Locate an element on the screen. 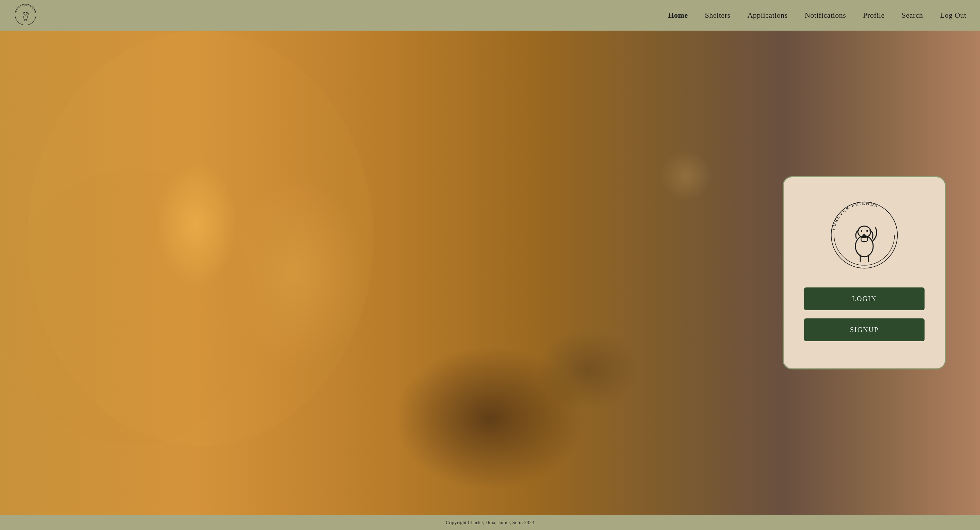 Image resolution: width=980 pixels, height=530 pixels. nav-item-logout: Log Out is located at coordinates (953, 15).